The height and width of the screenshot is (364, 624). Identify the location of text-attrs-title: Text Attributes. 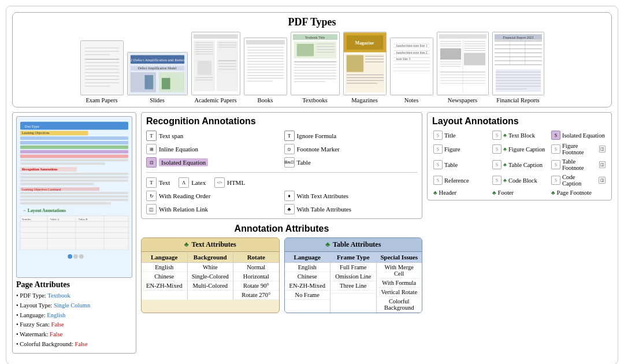
(214, 245).